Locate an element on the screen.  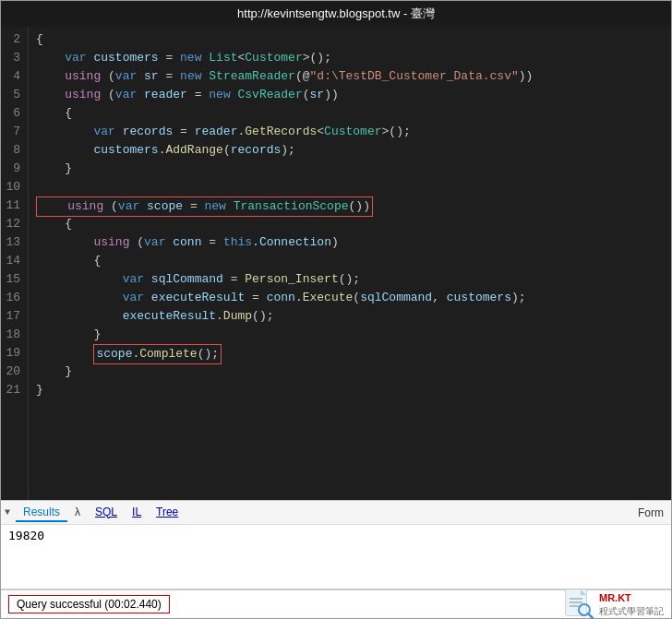
tab-form-label: Form is located at coordinates (653, 513).